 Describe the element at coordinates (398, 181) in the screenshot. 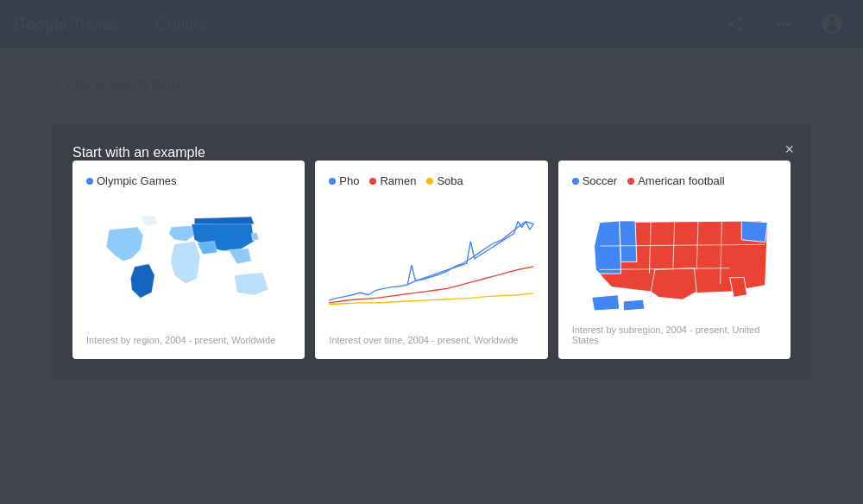

I see `legend-label-ramen: Ramen` at that location.